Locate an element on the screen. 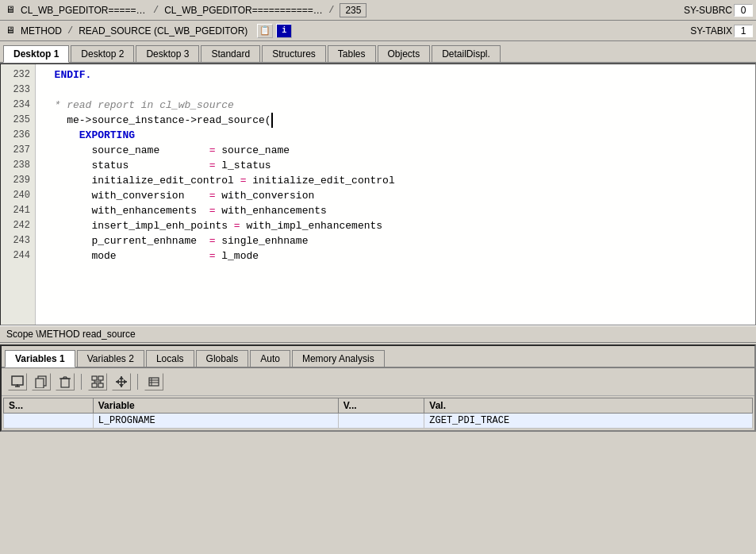 The image size is (756, 554). comment-234: * read report in cl_wb_source is located at coordinates (138, 105).